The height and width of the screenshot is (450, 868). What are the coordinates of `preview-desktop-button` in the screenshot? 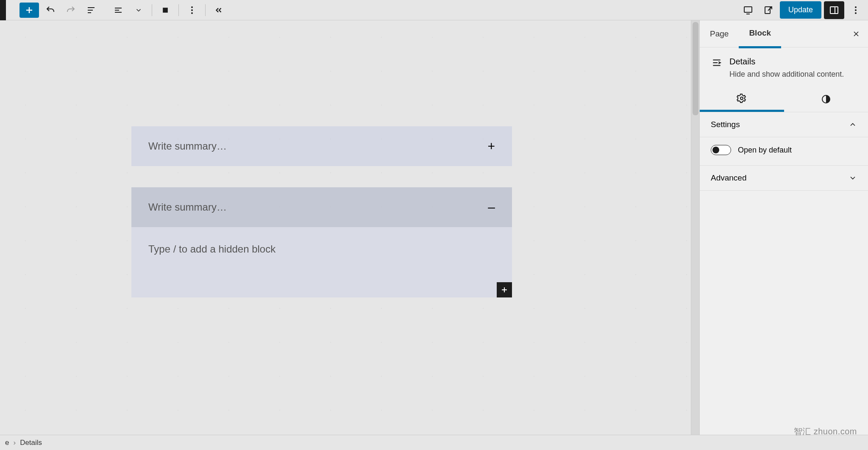 It's located at (748, 10).